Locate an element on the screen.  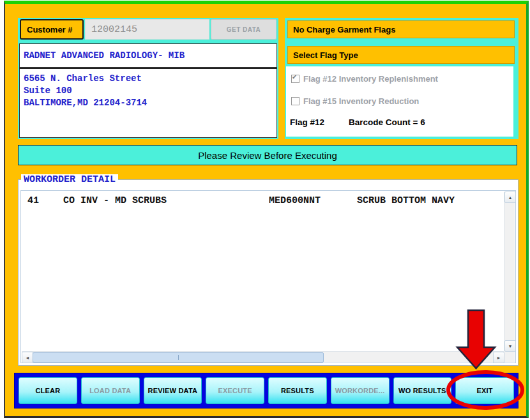
exit-button: EXIT is located at coordinates (485, 391).